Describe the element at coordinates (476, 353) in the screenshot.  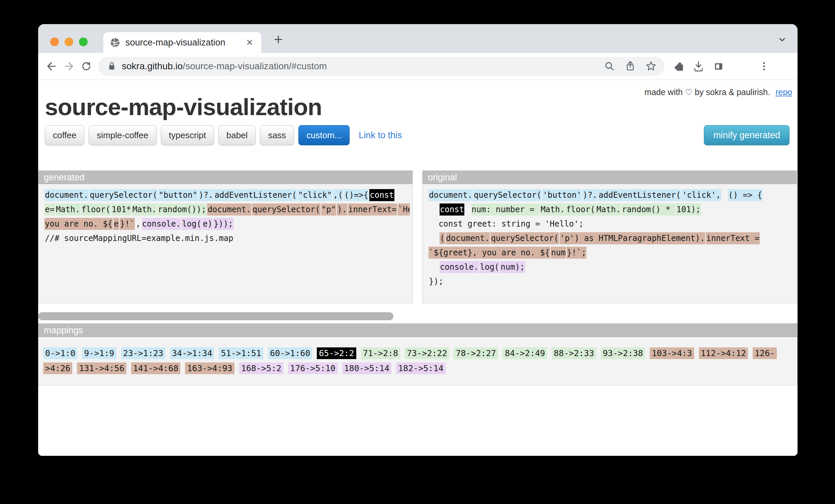
I see `mapping-chip: 78->2:27` at that location.